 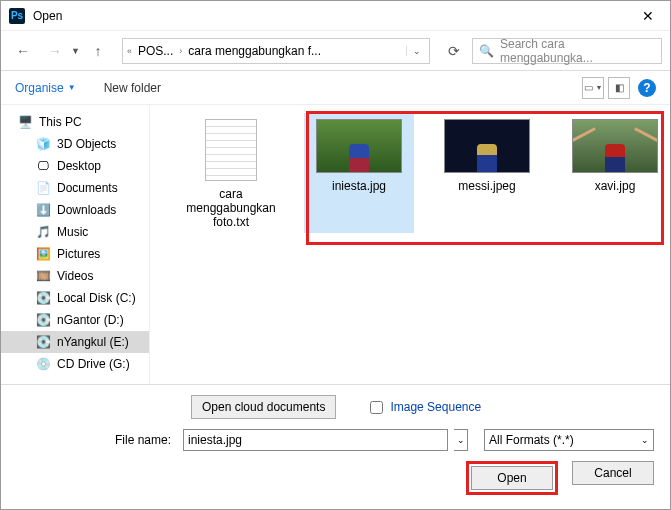 What do you see at coordinates (75, 320) in the screenshot?
I see `tree-ngantor-d: 💽nGantor (D:)` at bounding box center [75, 320].